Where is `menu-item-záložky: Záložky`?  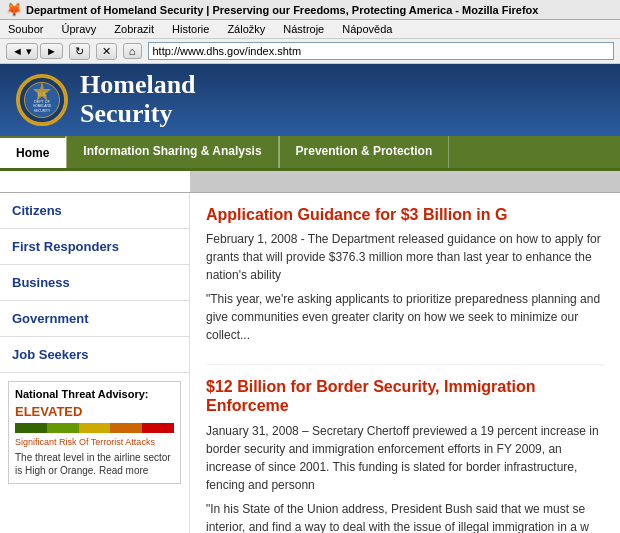 menu-item-záložky: Záložky is located at coordinates (246, 29).